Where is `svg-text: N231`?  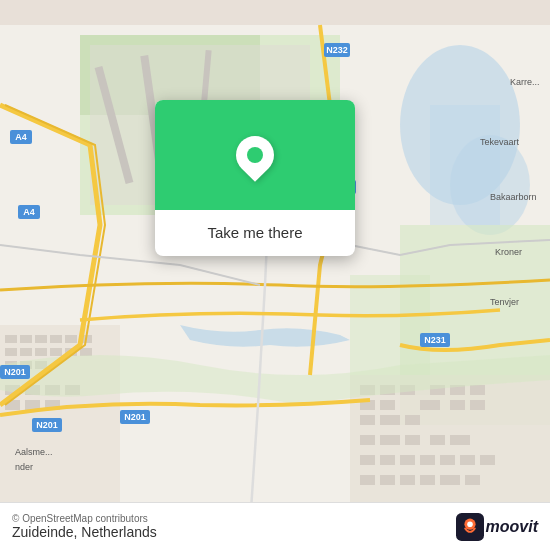
svg-text: N231 is located at coordinates (435, 340).